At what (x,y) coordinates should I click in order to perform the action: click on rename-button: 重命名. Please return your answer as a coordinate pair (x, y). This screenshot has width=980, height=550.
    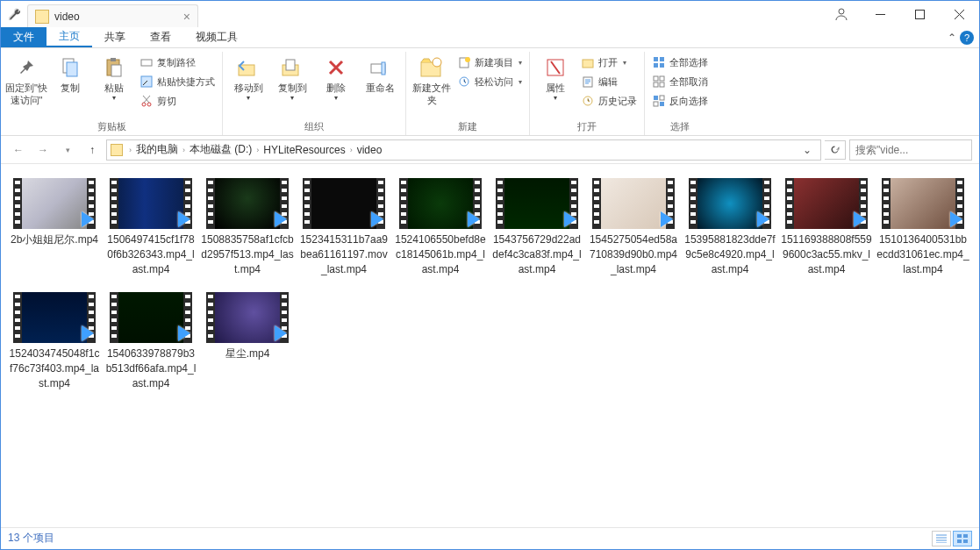
    Looking at the image, I should click on (380, 73).